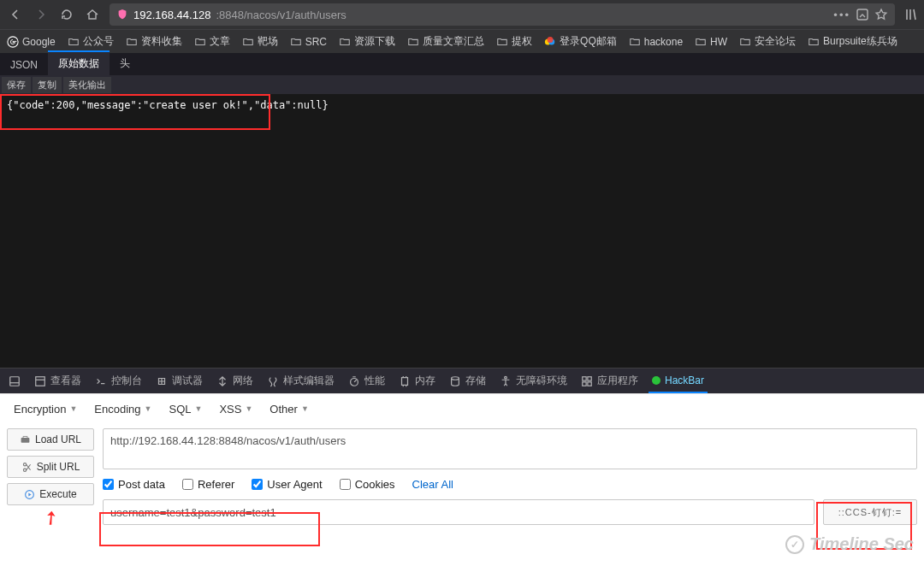  I want to click on tab-headers: 头, so click(125, 63).